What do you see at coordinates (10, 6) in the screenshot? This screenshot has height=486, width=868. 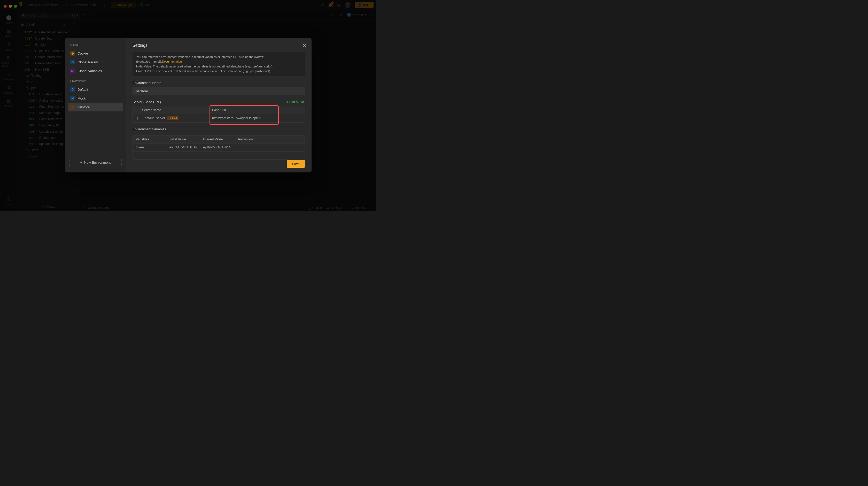 I see `window-controls` at bounding box center [10, 6].